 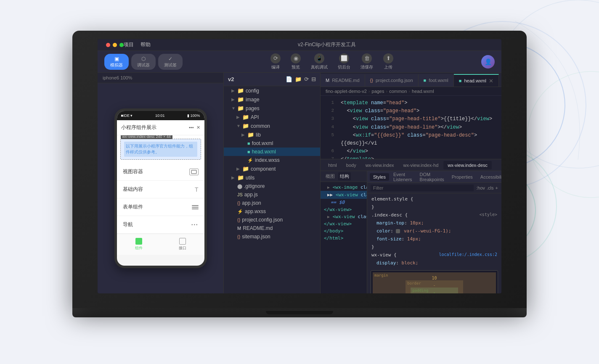 What do you see at coordinates (197, 190) in the screenshot?
I see `list-item-icon-1: T` at bounding box center [197, 190].